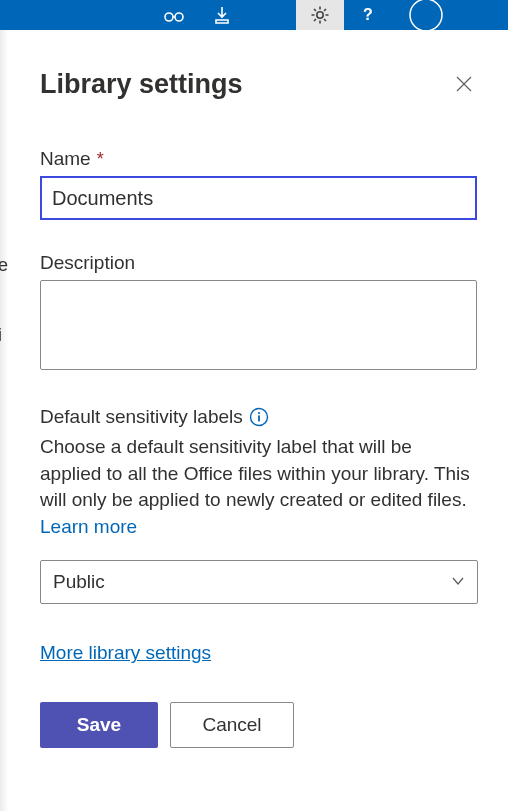  What do you see at coordinates (260, 184) in the screenshot?
I see `name-field-block: Name *` at bounding box center [260, 184].